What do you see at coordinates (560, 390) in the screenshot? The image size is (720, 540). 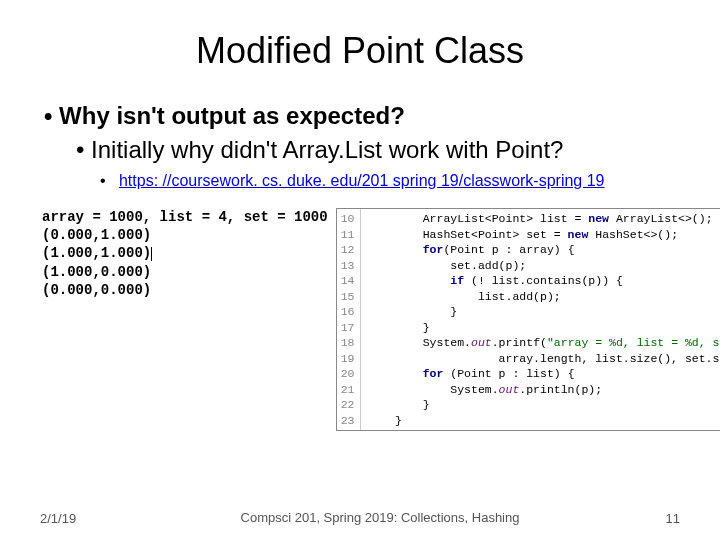 I see `code-text: .println(p);` at bounding box center [560, 390].